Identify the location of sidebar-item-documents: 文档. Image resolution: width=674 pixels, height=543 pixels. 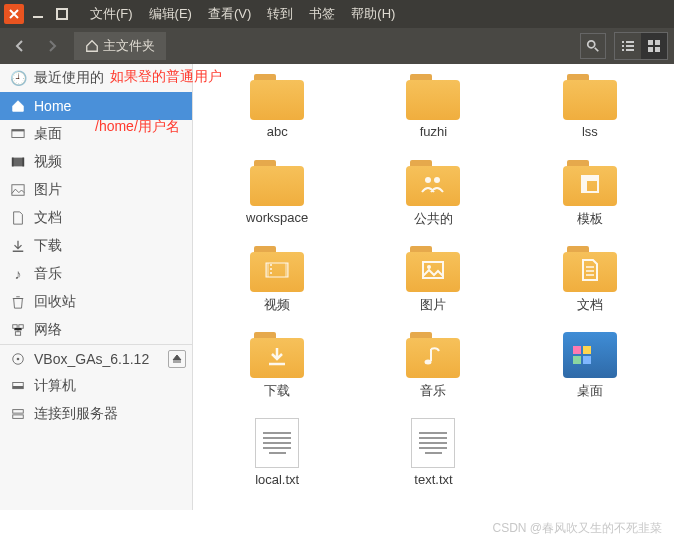
(96, 218).